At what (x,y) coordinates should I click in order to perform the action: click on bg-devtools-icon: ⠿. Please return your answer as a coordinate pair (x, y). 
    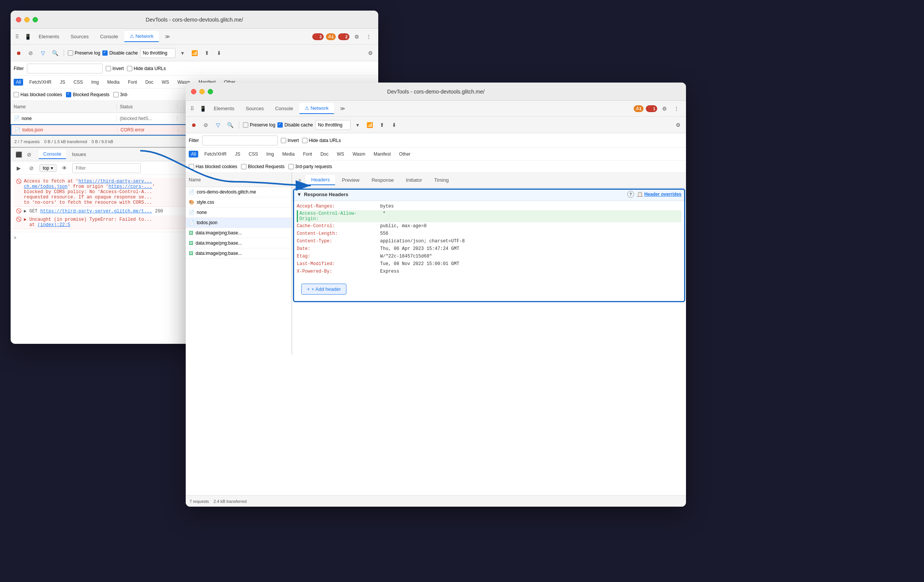
    Looking at the image, I should click on (17, 37).